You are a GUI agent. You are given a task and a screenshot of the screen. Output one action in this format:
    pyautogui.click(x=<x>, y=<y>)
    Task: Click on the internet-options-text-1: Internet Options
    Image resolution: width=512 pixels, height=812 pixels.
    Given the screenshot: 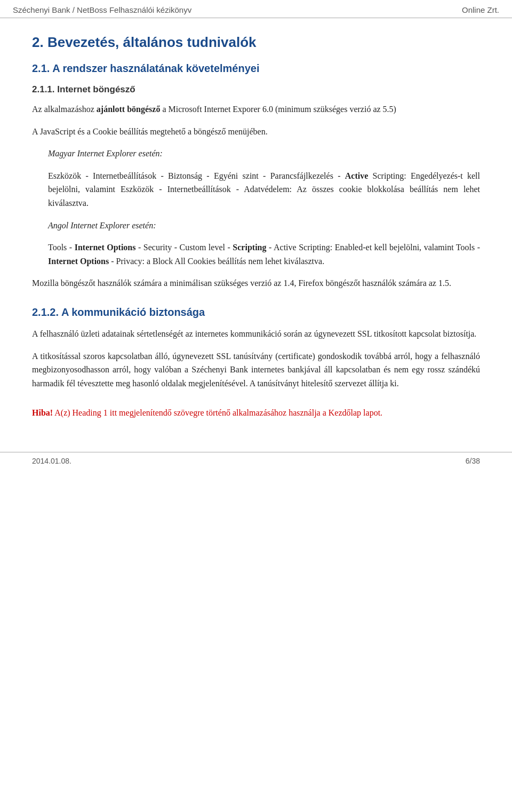 What is the action you would take?
    pyautogui.click(x=106, y=248)
    